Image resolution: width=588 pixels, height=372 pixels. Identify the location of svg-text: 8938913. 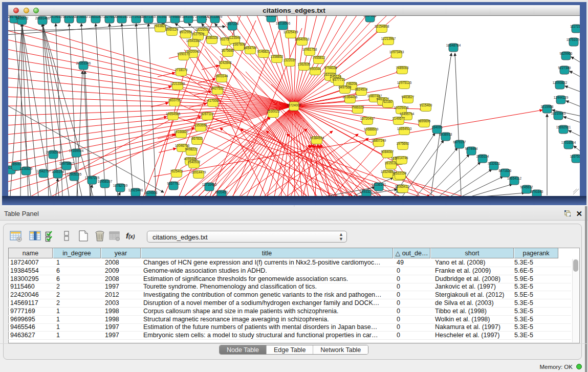
(446, 134).